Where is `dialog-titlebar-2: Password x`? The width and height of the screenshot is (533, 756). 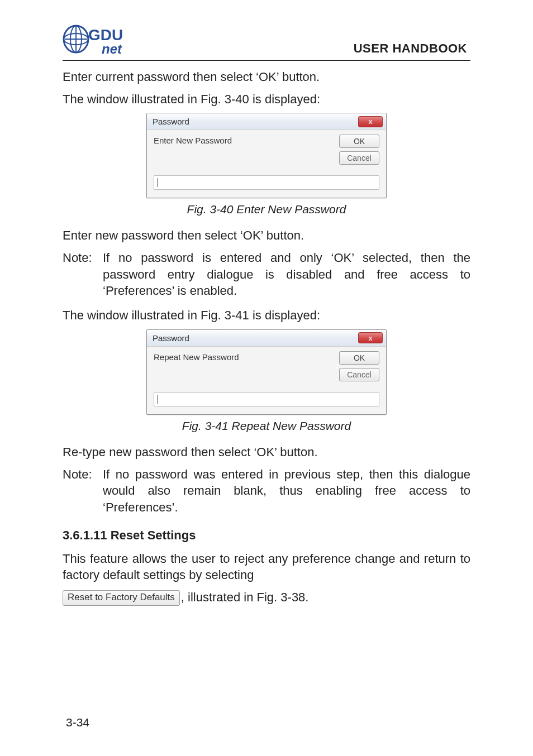
dialog-titlebar-2: Password x is located at coordinates (266, 338).